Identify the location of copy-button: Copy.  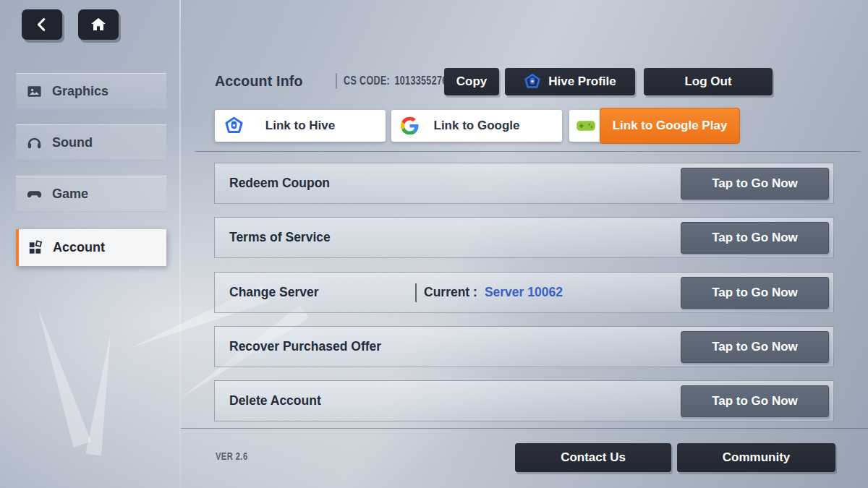
(472, 82).